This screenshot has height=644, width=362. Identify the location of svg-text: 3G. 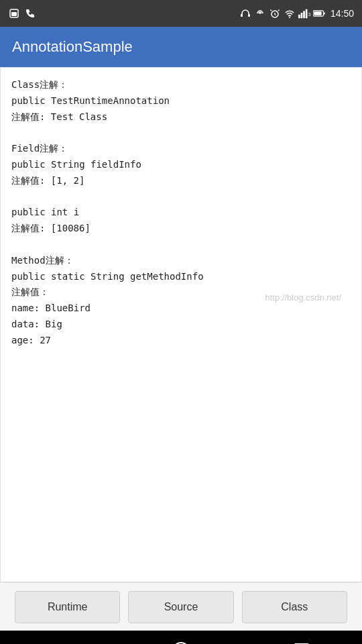
(309, 15).